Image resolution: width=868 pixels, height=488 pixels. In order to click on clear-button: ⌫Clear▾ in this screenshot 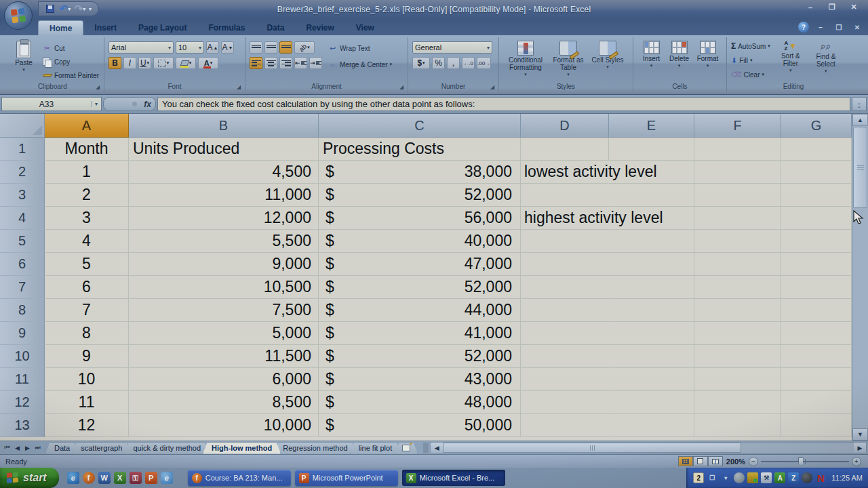, I will do `click(751, 75)`.